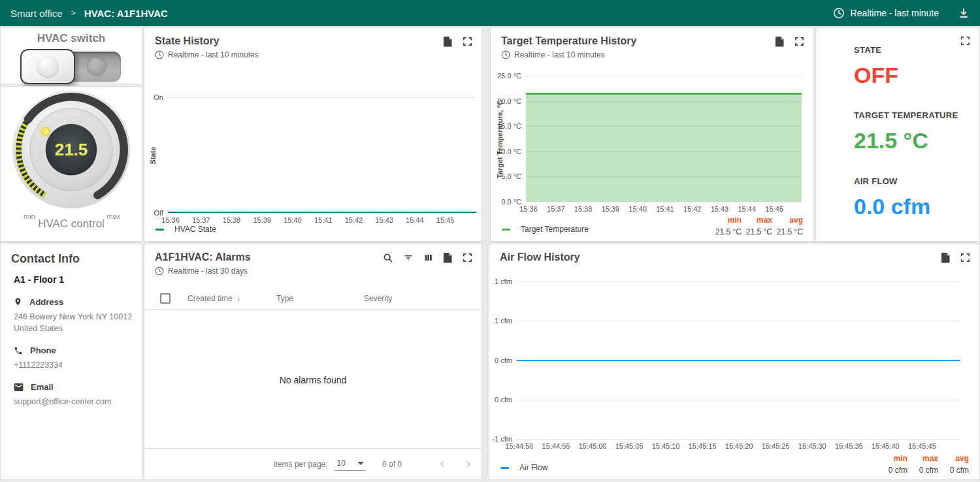  Describe the element at coordinates (313, 298) in the screenshot. I see `alarms-table-header: Created time ↓ Type Severity` at that location.